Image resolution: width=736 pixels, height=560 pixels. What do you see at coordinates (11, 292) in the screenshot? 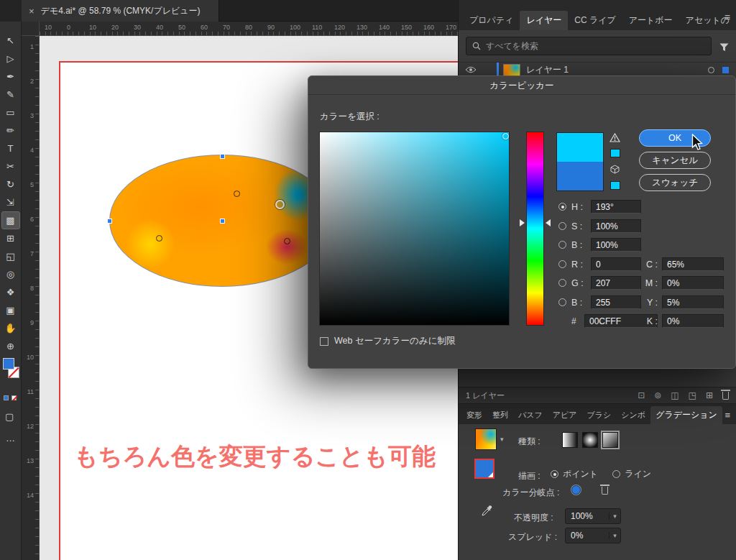
I see `symbol-sprayer-tool: ❖` at bounding box center [11, 292].